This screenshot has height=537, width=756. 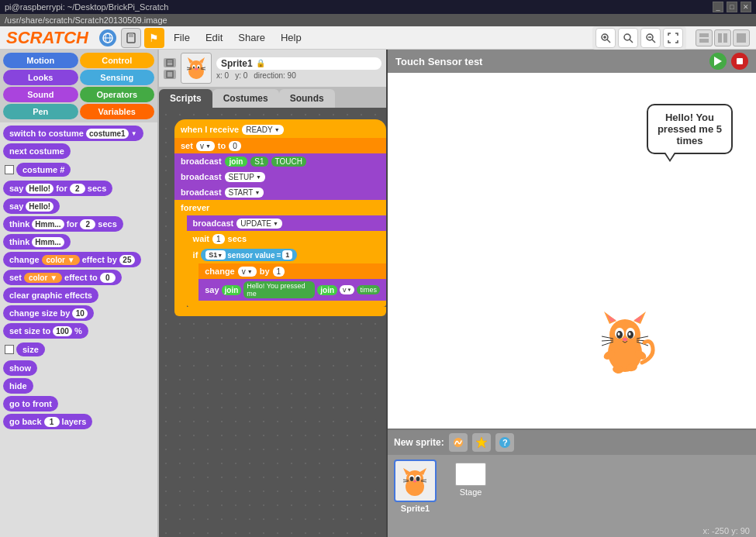 What do you see at coordinates (31, 206) in the screenshot?
I see `block-say: say Hello!` at bounding box center [31, 206].